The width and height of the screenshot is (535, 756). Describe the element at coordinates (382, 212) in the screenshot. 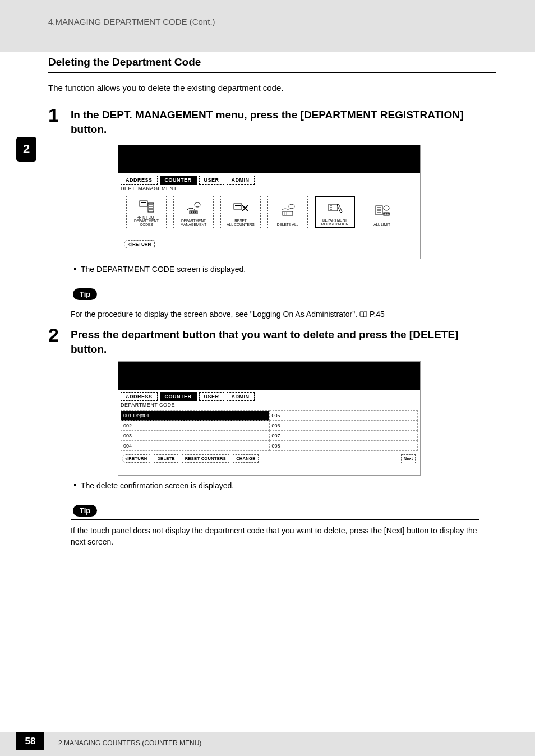

I see `button-all-limit: ✱✱✱ ALL LIMIT` at that location.